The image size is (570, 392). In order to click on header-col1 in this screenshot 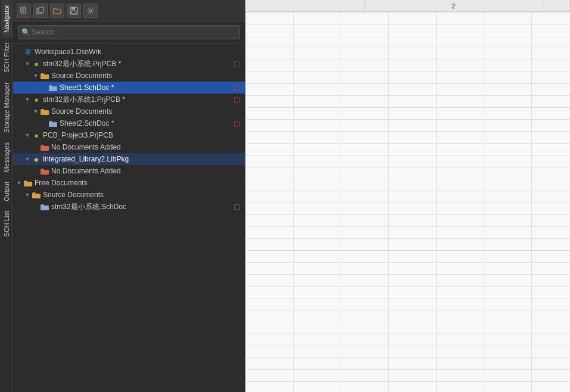, I will do `click(305, 6)`.